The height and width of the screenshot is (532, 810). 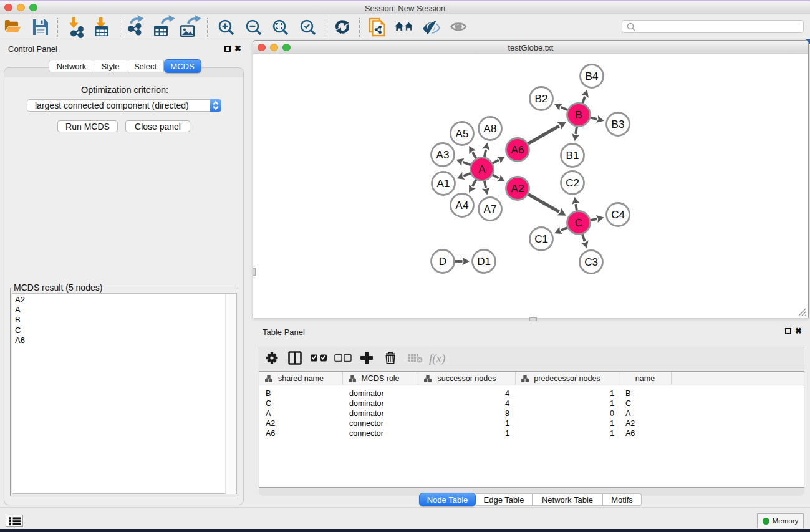 What do you see at coordinates (443, 155) in the screenshot?
I see `svg-text: A3` at bounding box center [443, 155].